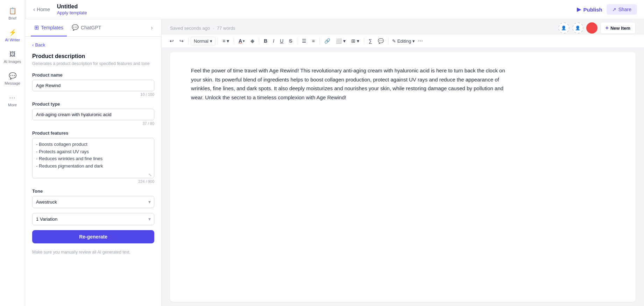  Describe the element at coordinates (253, 41) in the screenshot. I see `highlight-button: ◈` at that location.